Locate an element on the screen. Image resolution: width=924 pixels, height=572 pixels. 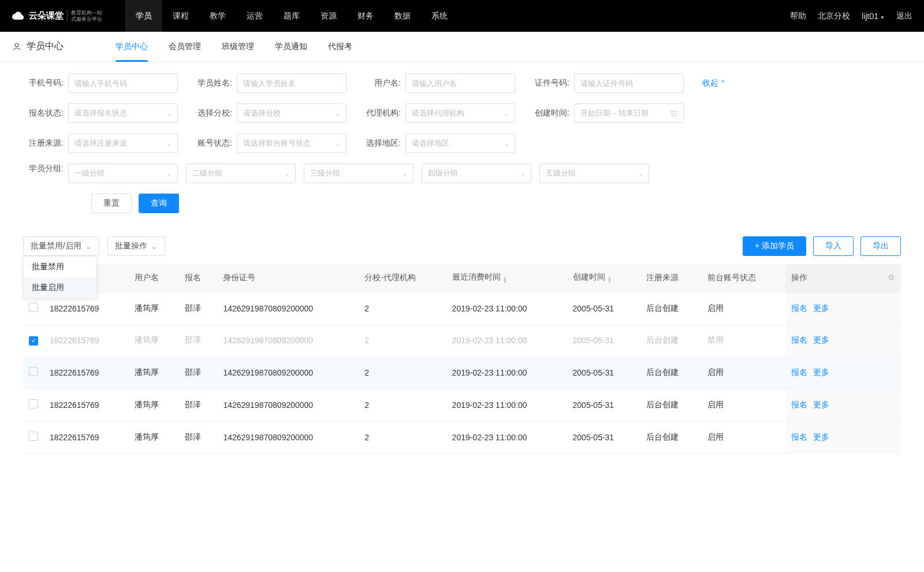
group-select: 一级分组⌄ is located at coordinates (123, 173).